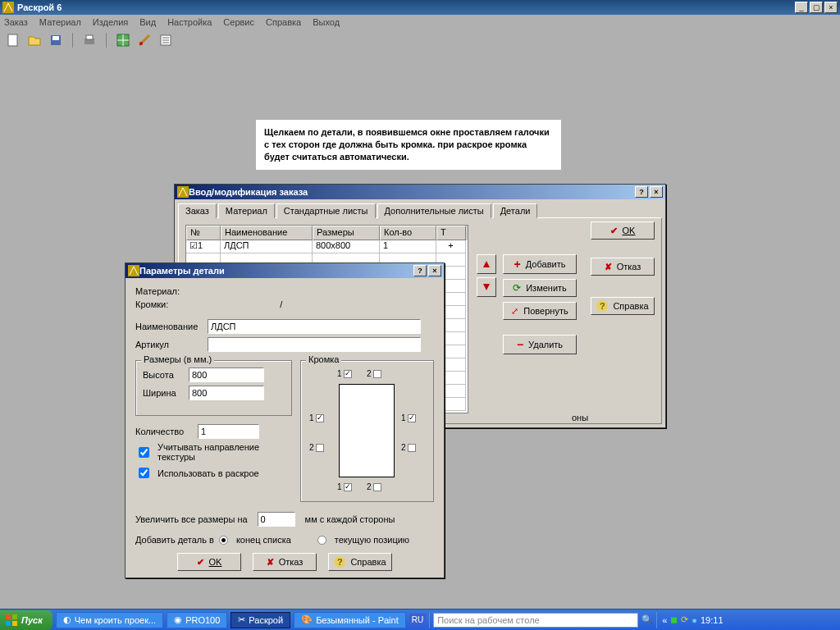 Image resolution: width=840 pixels, height=630 pixels. What do you see at coordinates (406, 7) in the screenshot?
I see `app-title: Раскрой 6` at bounding box center [406, 7].